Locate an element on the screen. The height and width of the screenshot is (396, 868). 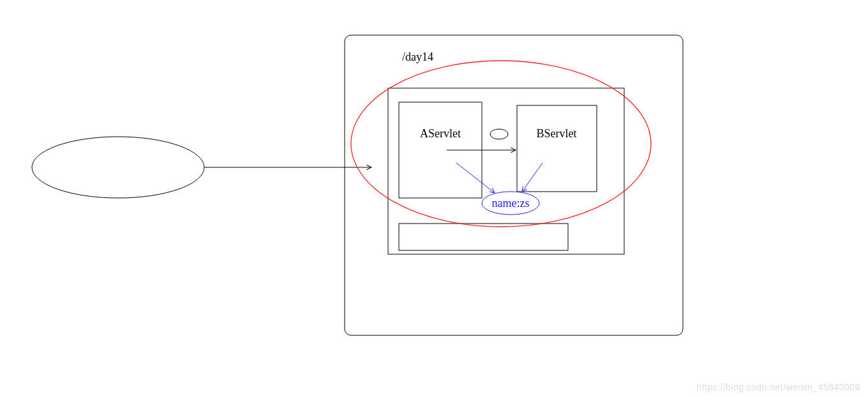
watermark-text: https://blog.csdn.net/weixin_45640009 is located at coordinates (779, 387).